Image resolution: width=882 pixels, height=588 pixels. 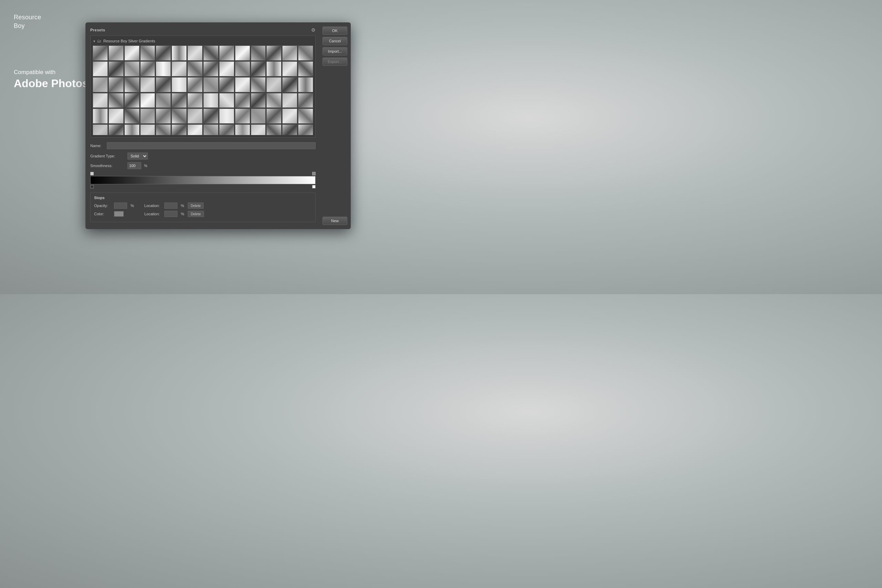 What do you see at coordinates (94, 41) in the screenshot?
I see `chevron-down-icon: ▾` at bounding box center [94, 41].